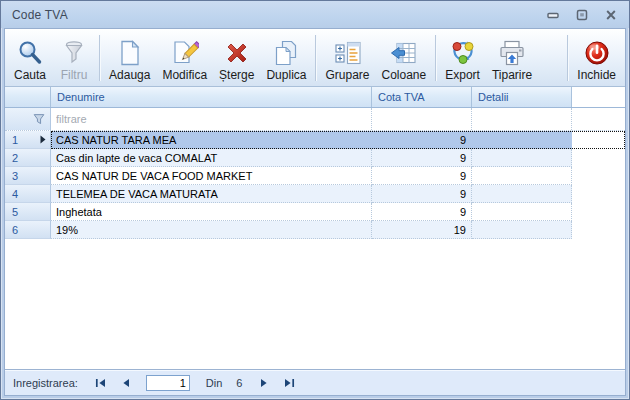 The image size is (630, 400). Describe the element at coordinates (289, 383) in the screenshot. I see `last-record-button` at that location.